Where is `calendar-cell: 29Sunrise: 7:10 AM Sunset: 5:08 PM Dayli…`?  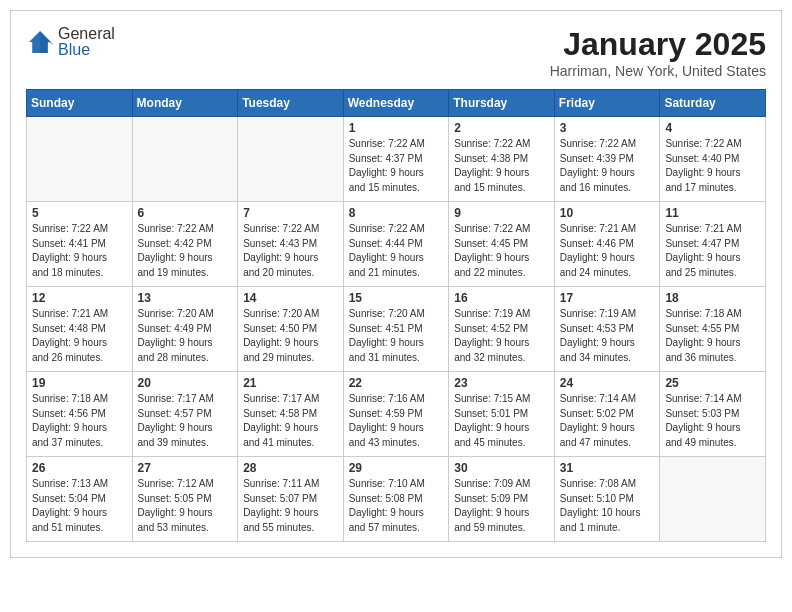
calendar-cell: 29Sunrise: 7:10 AM Sunset: 5:08 PM Dayli… is located at coordinates (396, 500).